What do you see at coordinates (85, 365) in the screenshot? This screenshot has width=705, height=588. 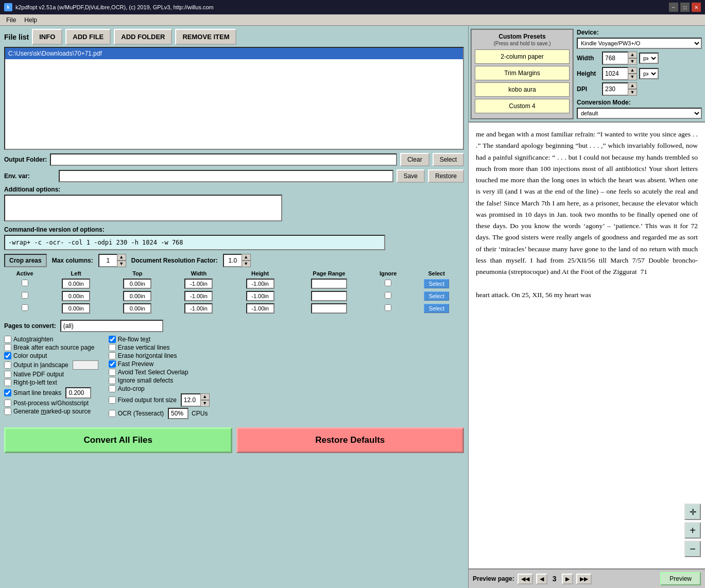 I see `landscape-color-picker` at bounding box center [85, 365].